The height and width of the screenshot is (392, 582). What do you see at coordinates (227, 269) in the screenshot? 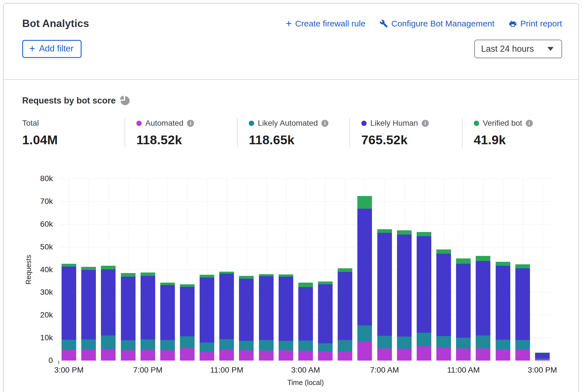
I see `bar-11-00-pm` at bounding box center [227, 269].